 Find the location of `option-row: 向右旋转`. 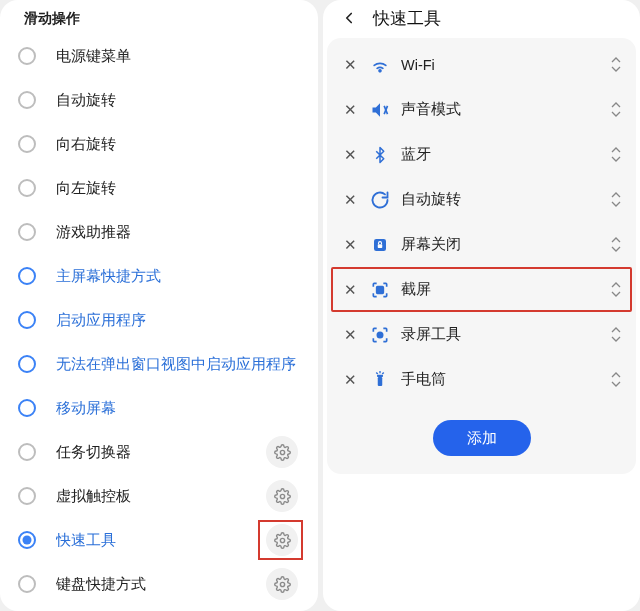

option-row: 向右旋转 is located at coordinates (162, 144).